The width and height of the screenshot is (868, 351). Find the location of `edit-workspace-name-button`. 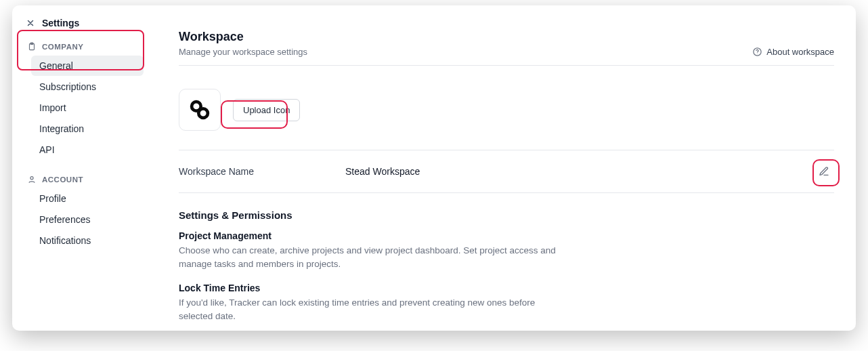

edit-workspace-name-button is located at coordinates (824, 171).